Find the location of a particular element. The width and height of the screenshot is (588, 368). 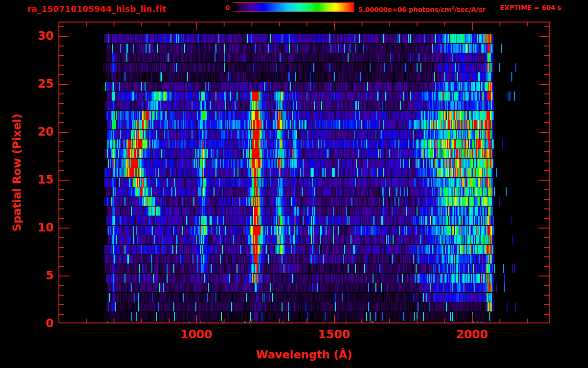

colorbar-max-label: 5.00000e+06 photons/cm2/sec/A/sr is located at coordinates (422, 8).